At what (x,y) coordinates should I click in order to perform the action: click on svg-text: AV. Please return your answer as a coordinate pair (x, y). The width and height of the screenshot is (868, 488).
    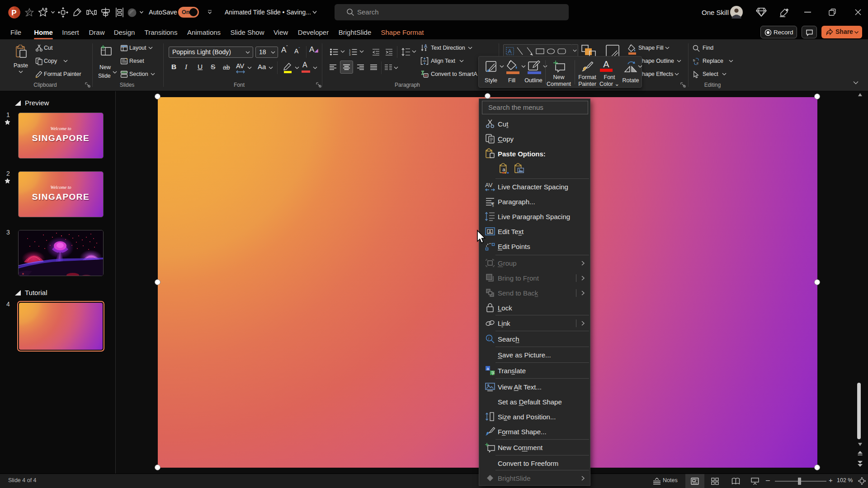
    Looking at the image, I should click on (489, 185).